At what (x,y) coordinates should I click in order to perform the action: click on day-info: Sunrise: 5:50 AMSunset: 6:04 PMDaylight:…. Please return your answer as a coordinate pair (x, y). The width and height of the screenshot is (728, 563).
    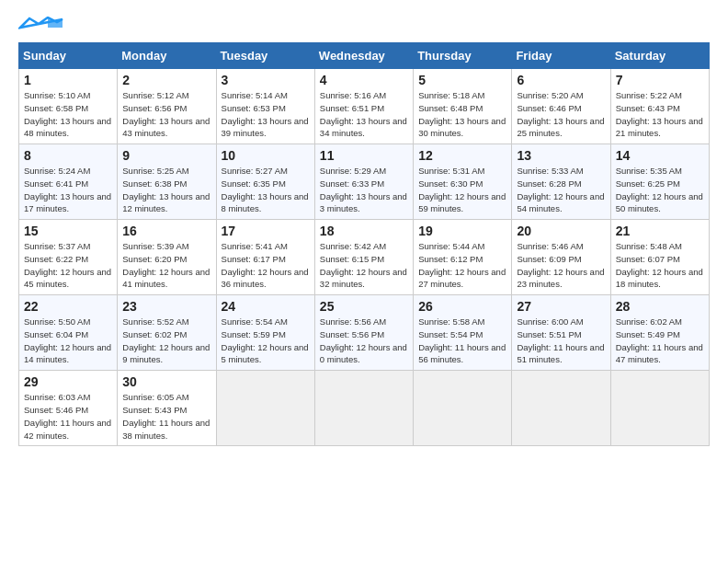
    Looking at the image, I should click on (68, 340).